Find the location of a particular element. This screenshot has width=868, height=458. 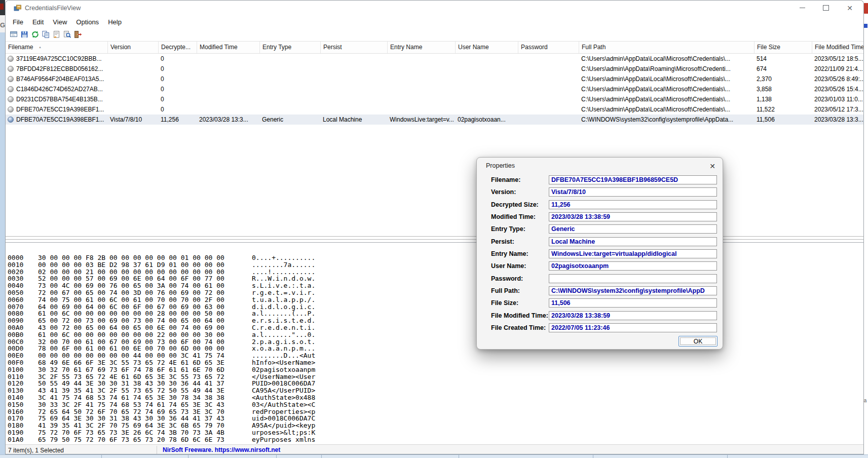

table-row: 37119E49A725CC10C92BBB...0C:\Users\admin… is located at coordinates (435, 59).